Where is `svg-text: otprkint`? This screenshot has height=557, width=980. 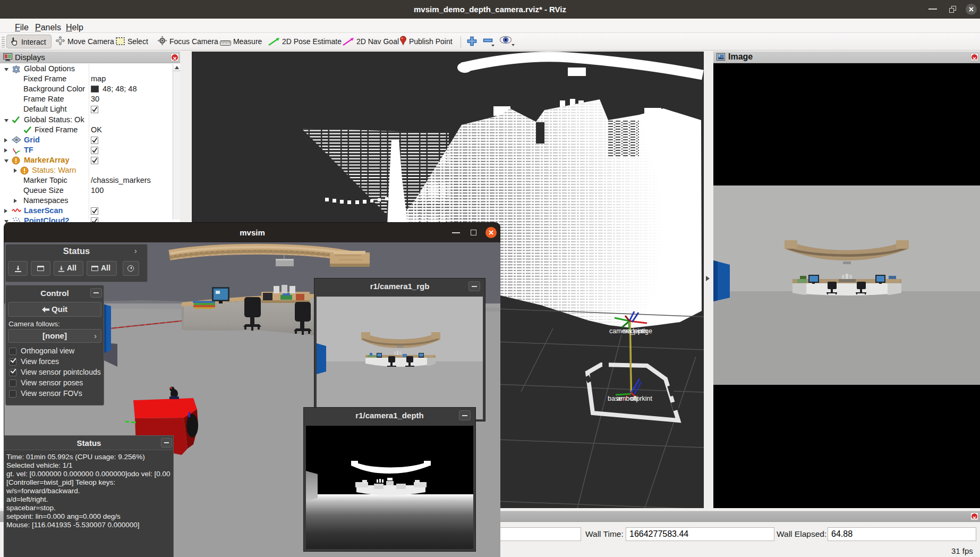
svg-text: otprkint is located at coordinates (642, 399).